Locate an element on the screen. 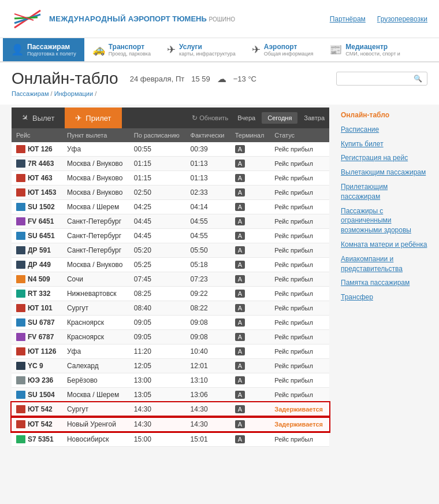 The image size is (439, 504). table-row: SU 6451 Санкт-Петербург 04:45 04:55 А Ре… is located at coordinates (170, 236).